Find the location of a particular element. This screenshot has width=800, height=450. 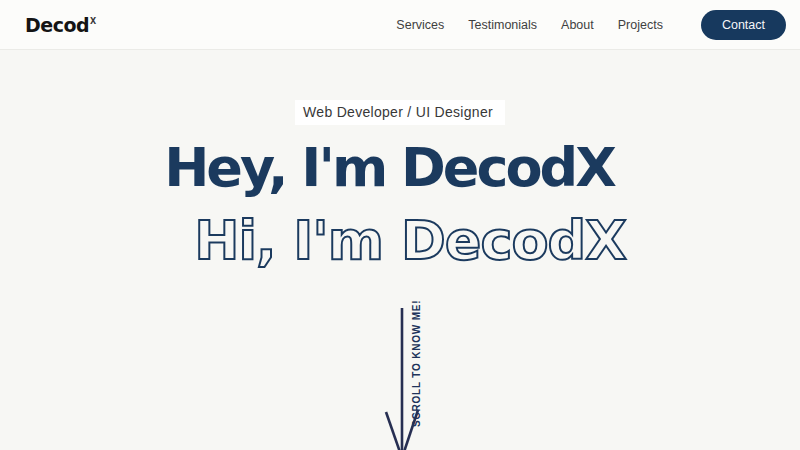

scroll-down-arrow-icon is located at coordinates (402, 378).